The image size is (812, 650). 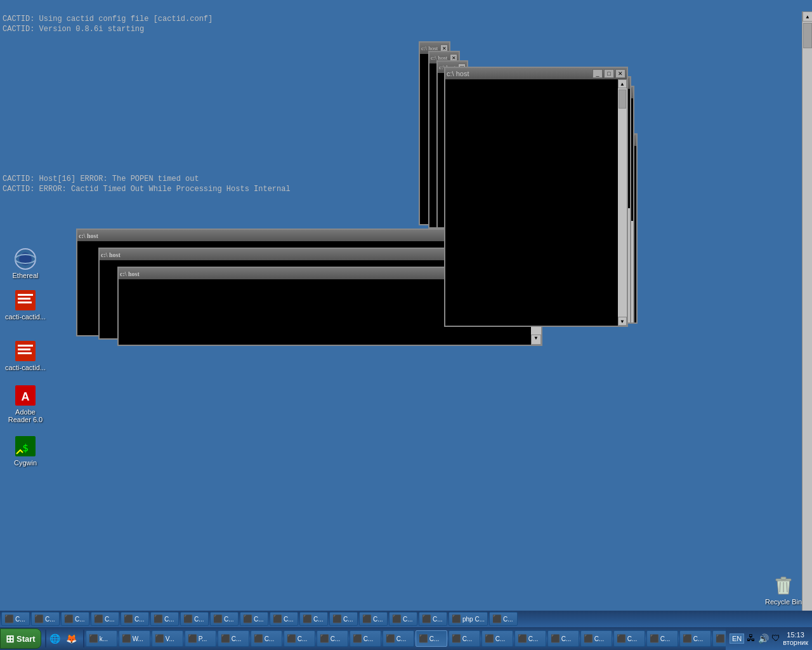 I want to click on taskbar-item-c1: ⬛C..., so click(x=233, y=639).